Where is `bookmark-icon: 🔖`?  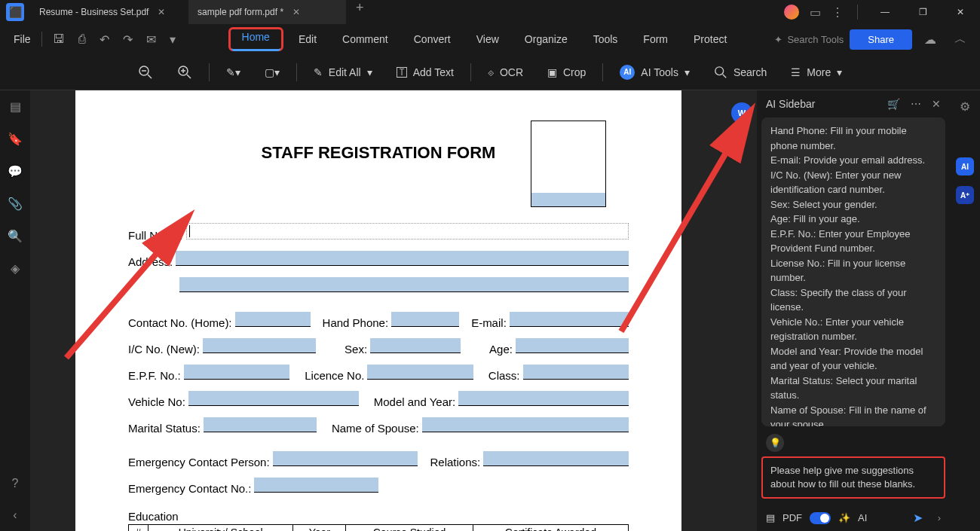 bookmark-icon: 🔖 is located at coordinates (15, 139).